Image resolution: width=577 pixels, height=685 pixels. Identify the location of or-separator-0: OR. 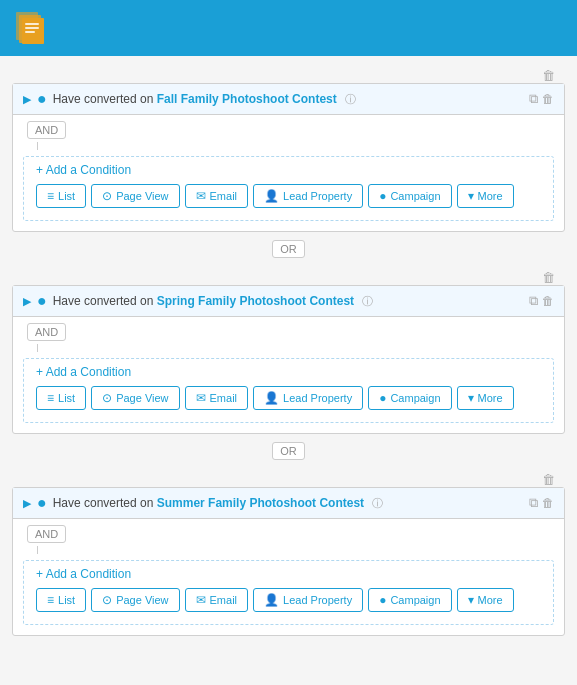
(288, 249).